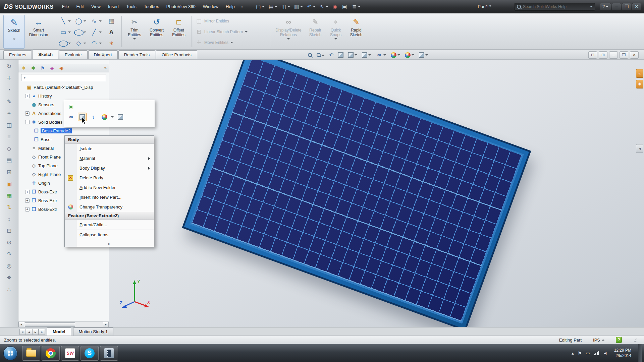 The width and height of the screenshot is (644, 362). I want to click on task-pane-collapse-tab: ◂, so click(640, 148).